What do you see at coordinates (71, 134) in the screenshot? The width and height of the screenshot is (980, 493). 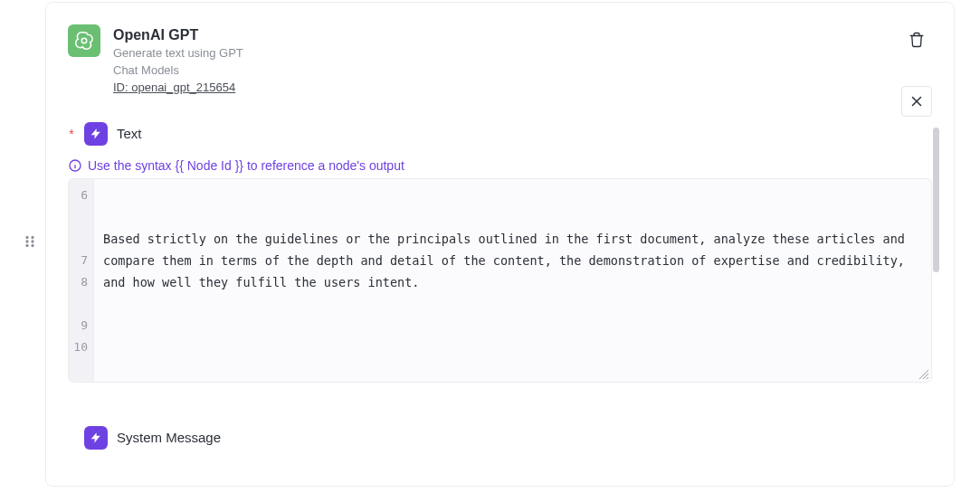 I see `required-asterisk: *` at bounding box center [71, 134].